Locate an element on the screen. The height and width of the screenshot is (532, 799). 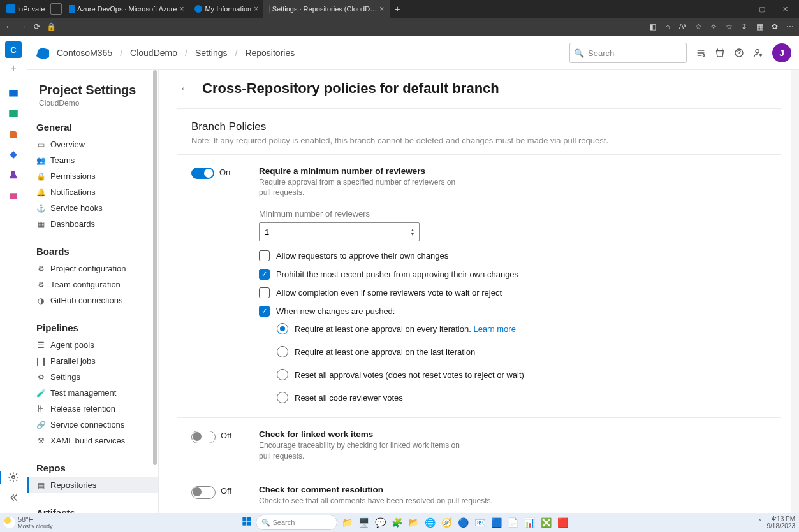
toggle-comment-res is located at coordinates (203, 492).